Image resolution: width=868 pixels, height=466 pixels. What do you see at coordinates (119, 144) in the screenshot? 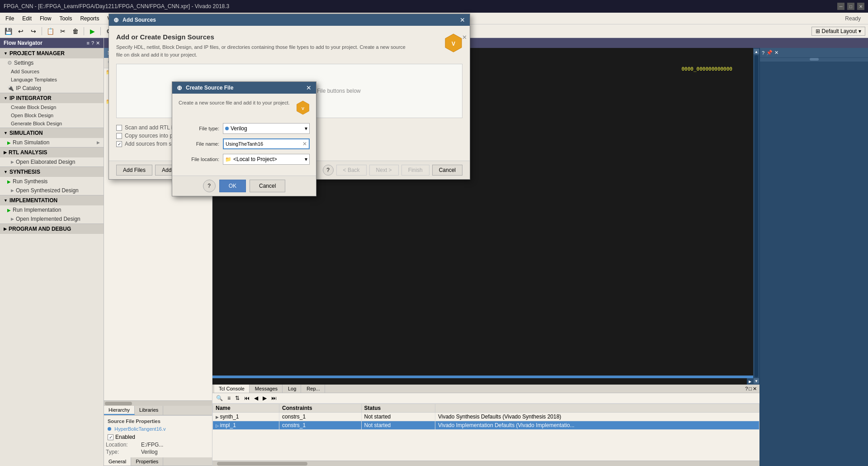
I see `add-subdirs-checkbox` at bounding box center [119, 144].